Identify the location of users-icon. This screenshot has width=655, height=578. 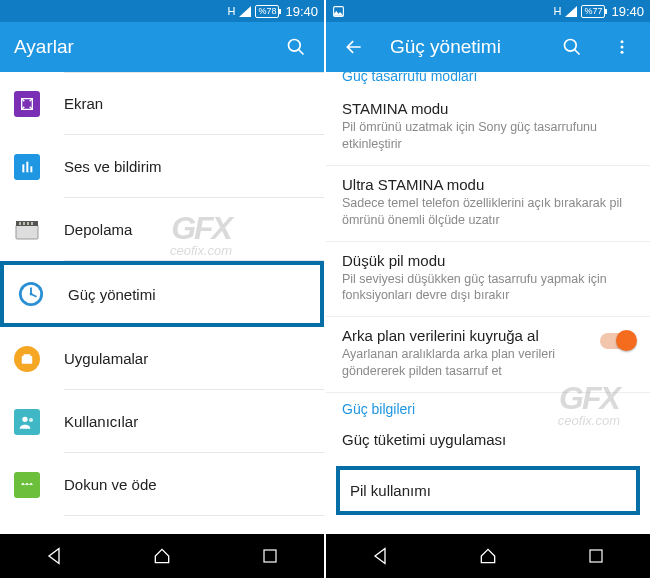
(27, 422).